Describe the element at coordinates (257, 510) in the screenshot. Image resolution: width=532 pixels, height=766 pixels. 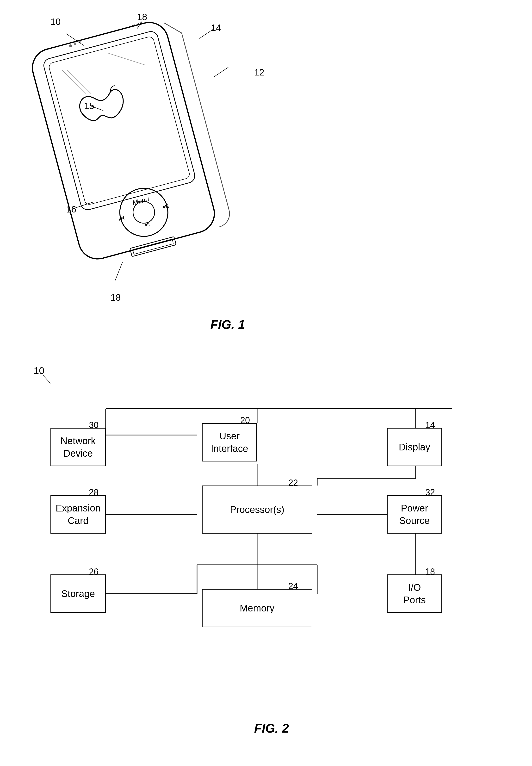
I see `processors-block: Processor(s)` at that location.